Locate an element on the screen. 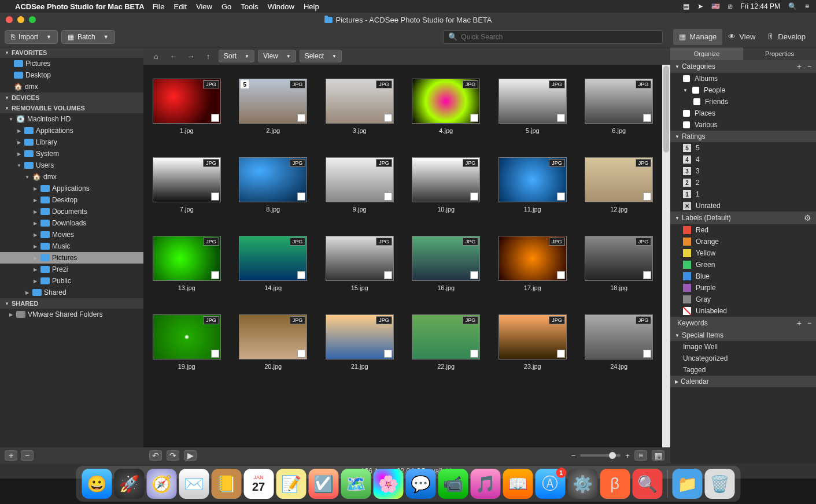 This screenshot has width=816, height=504. vertical-scrollbar is located at coordinates (666, 256).